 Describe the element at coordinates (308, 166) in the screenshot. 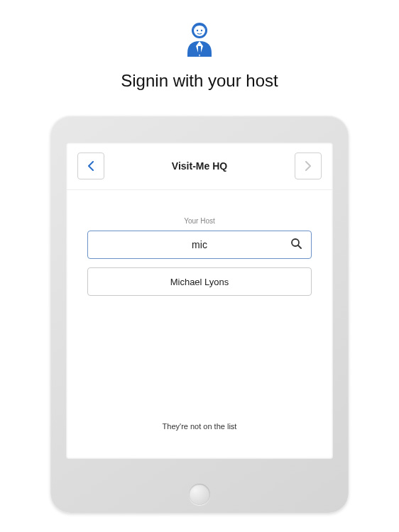

I see `chevron-right-icon` at that location.